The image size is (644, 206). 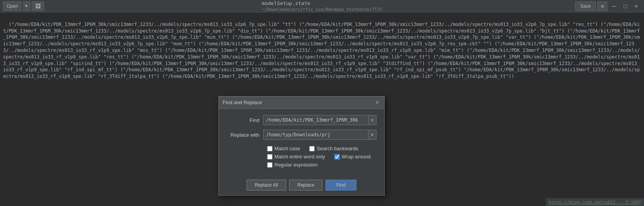 I want to click on options-row-3: Regular expression, so click(x=302, y=165).